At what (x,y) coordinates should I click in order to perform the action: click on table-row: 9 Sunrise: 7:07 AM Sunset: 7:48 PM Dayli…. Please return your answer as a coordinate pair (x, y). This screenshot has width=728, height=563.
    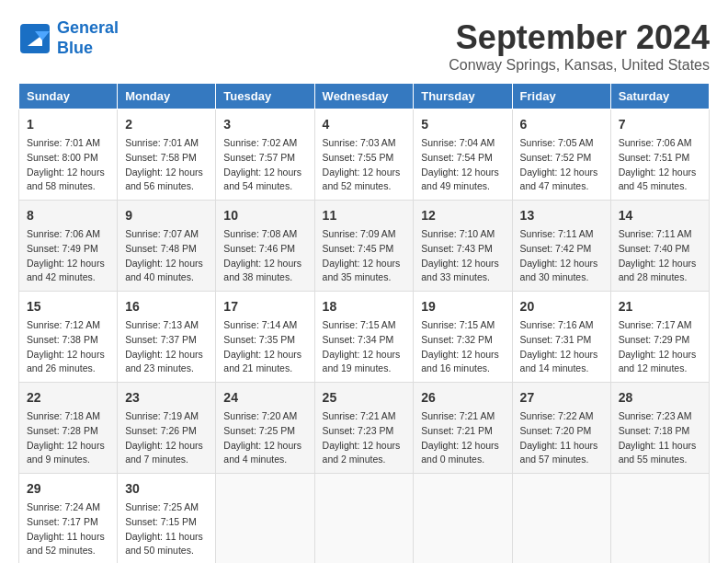
    Looking at the image, I should click on (167, 247).